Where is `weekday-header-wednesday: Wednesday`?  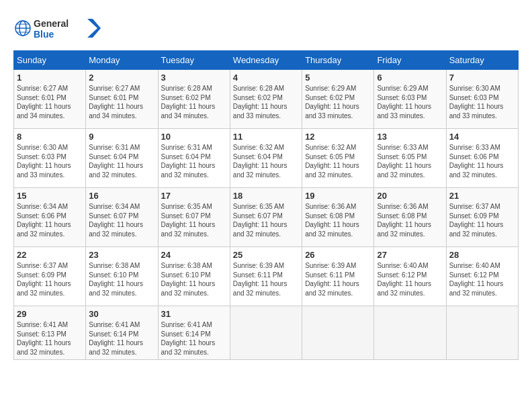
weekday-header-wednesday: Wednesday is located at coordinates (266, 60).